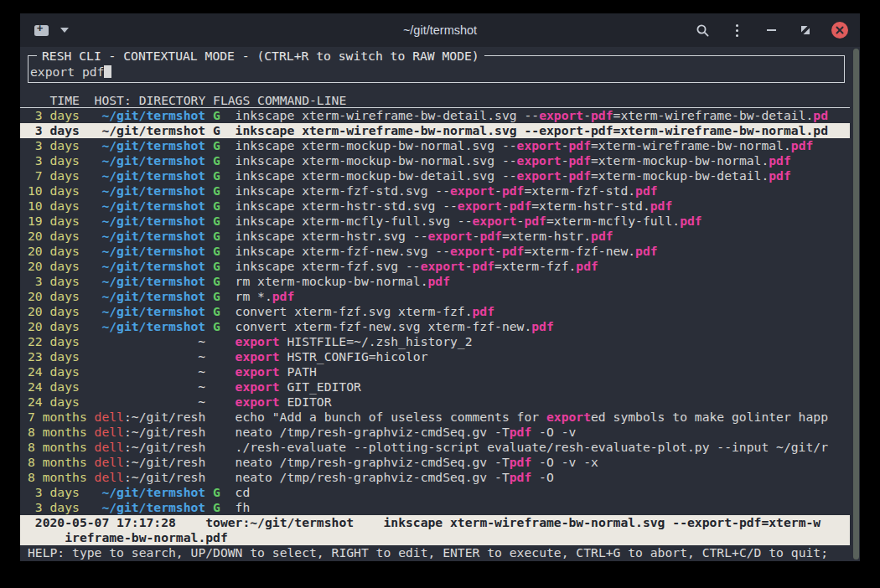  I want to click on history-row: 3 days ~/git/termshot G cd, so click(435, 493).